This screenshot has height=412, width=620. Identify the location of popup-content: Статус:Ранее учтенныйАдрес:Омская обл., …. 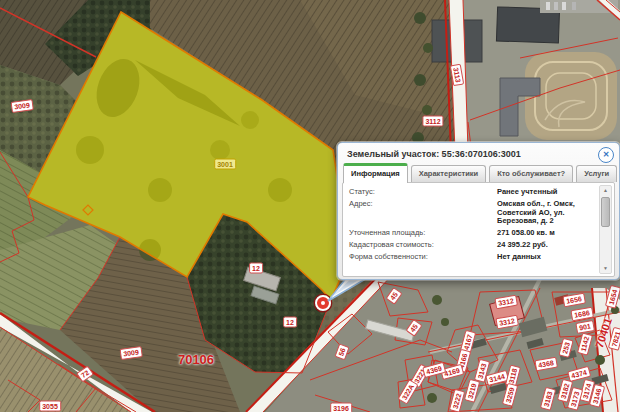
(478, 230).